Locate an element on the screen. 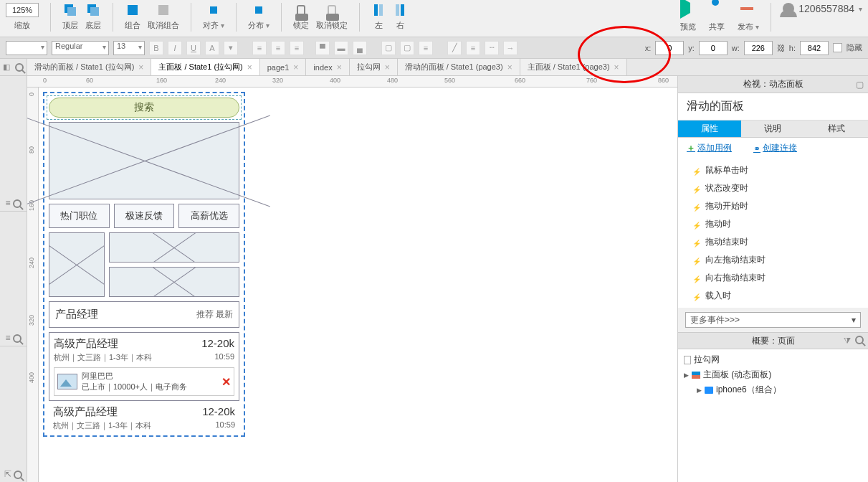  event-item: 拖动结束时 is located at coordinates (773, 242).